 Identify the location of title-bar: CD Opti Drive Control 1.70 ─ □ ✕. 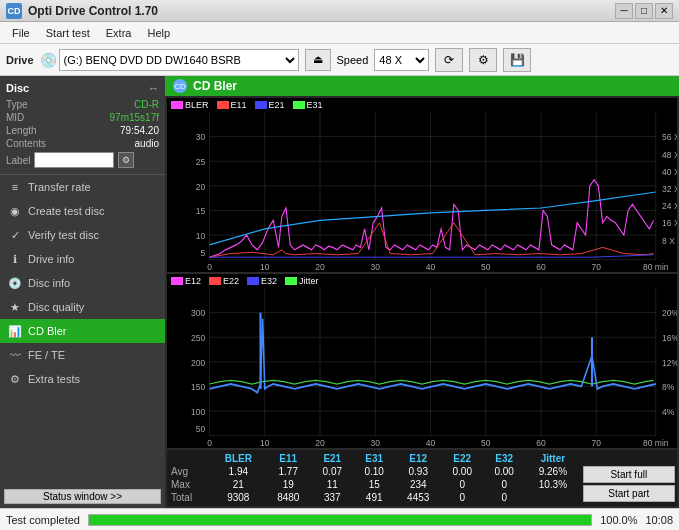
(340, 11).